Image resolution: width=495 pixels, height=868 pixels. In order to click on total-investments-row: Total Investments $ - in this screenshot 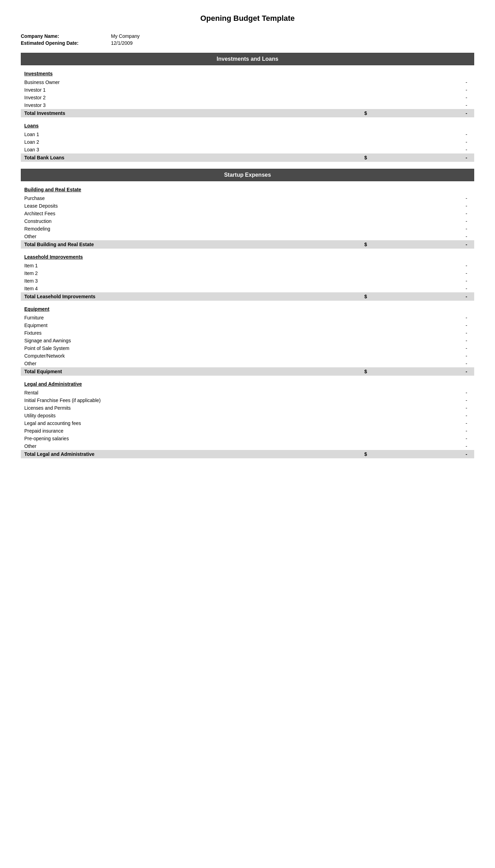, I will do `click(248, 113)`.